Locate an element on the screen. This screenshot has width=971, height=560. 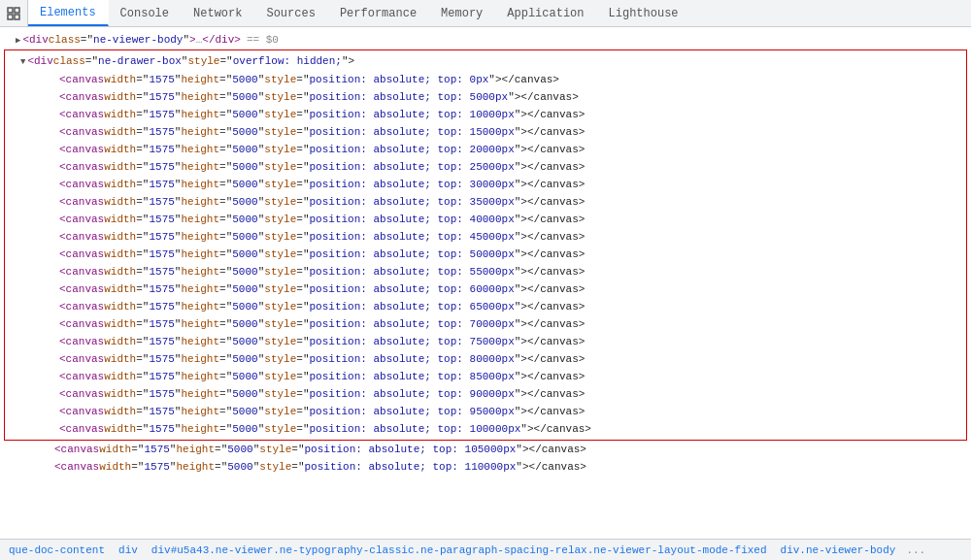
drawer-box-open-tag: <div class="ne-drawer-box" style="overfl… is located at coordinates (486, 62).